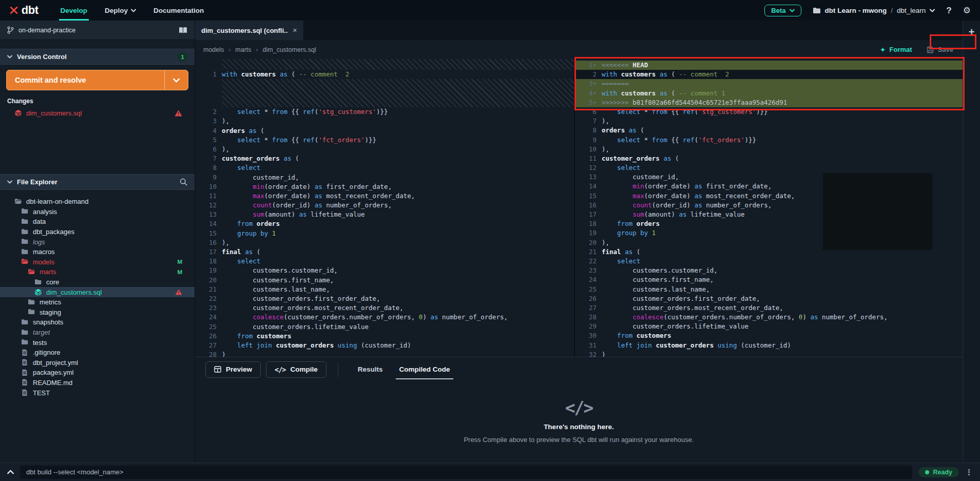  Describe the element at coordinates (290, 50) in the screenshot. I see `breadcrumb-item: dim_customers.sql` at that location.